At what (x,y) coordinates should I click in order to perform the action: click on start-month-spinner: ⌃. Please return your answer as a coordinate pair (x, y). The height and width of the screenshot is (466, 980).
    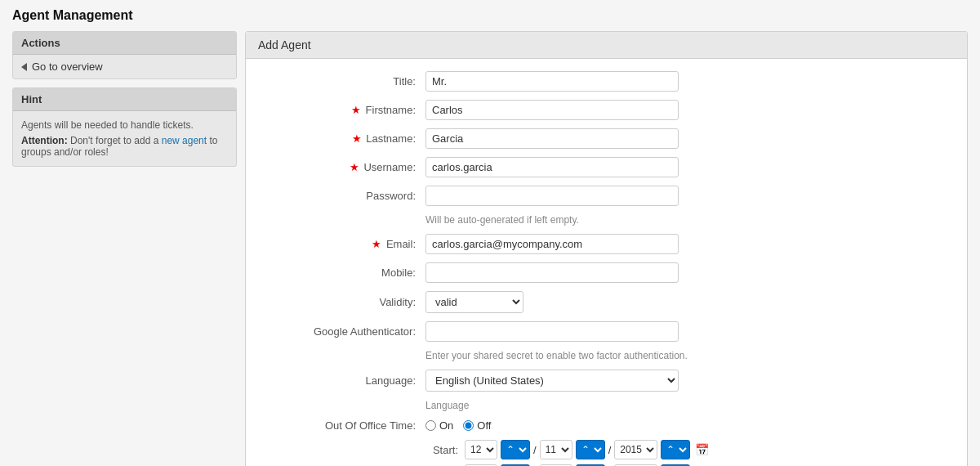
    Looking at the image, I should click on (515, 450).